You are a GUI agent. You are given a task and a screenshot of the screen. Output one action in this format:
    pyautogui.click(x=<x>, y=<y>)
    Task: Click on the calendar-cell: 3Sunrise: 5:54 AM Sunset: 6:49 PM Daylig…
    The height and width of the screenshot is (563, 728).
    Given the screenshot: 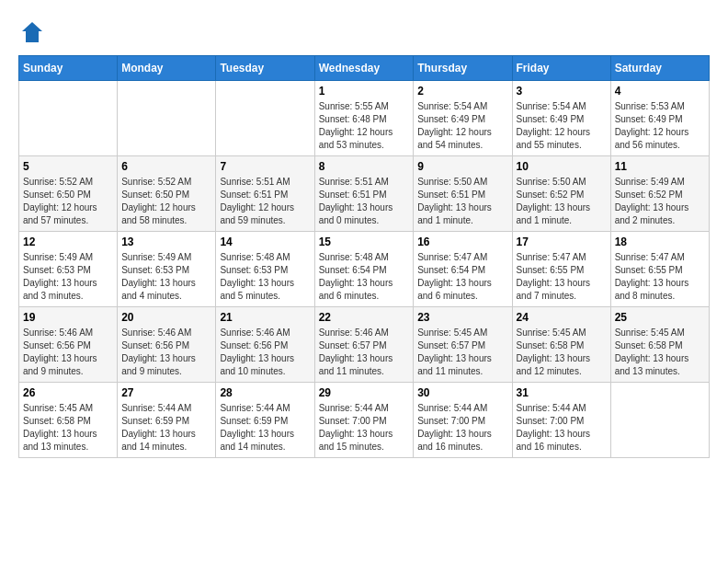 What is the action you would take?
    pyautogui.click(x=561, y=119)
    